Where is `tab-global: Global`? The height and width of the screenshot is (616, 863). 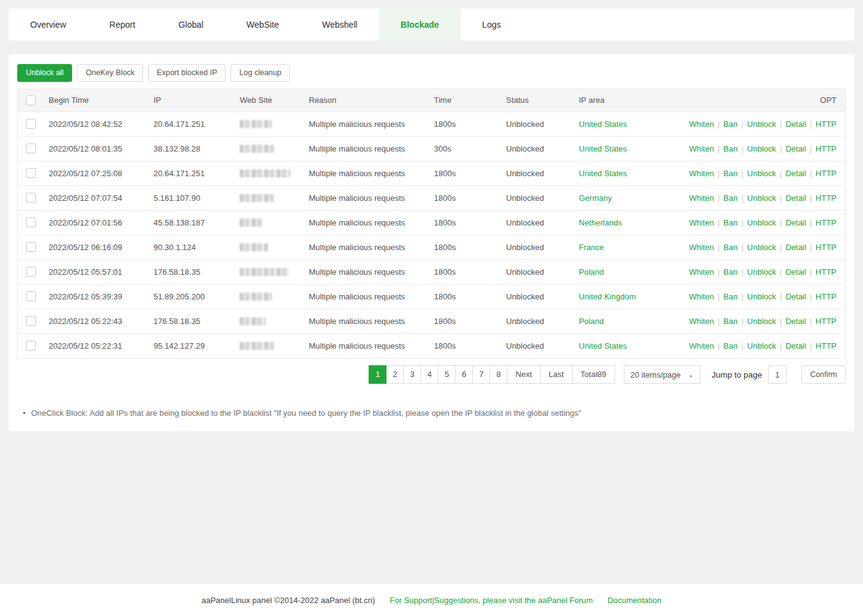 tab-global: Global is located at coordinates (190, 25).